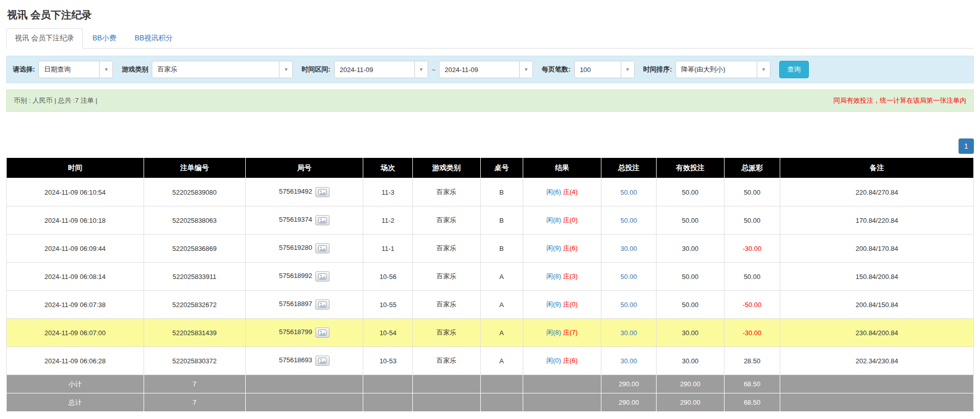  I want to click on cell-time: 2024-11-09 06:08:14, so click(76, 277).